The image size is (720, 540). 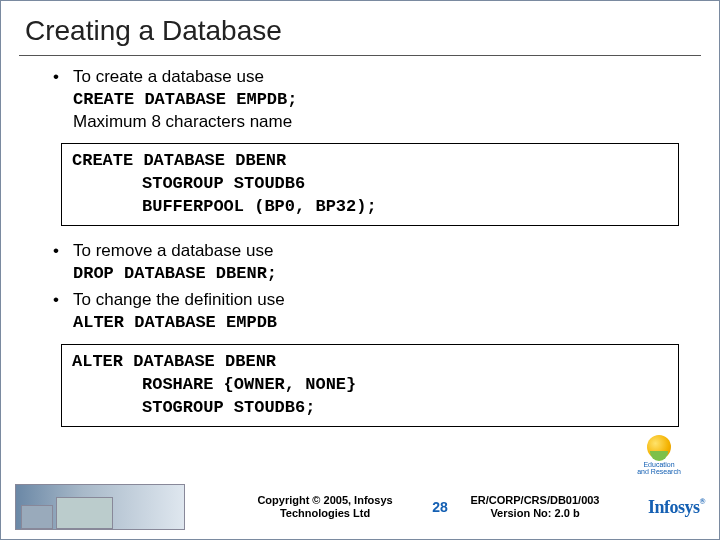 What do you see at coordinates (535, 514) in the screenshot?
I see `doc-ref-line: Version No: 2.0 b` at bounding box center [535, 514].